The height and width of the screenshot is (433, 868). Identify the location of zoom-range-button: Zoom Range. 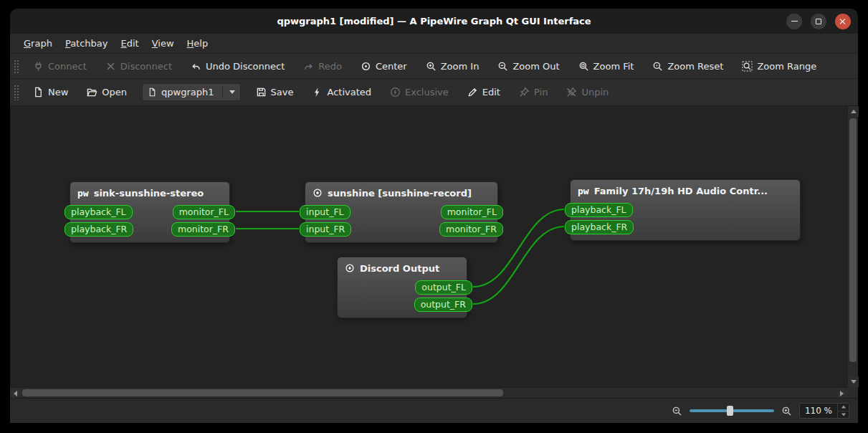
(779, 66).